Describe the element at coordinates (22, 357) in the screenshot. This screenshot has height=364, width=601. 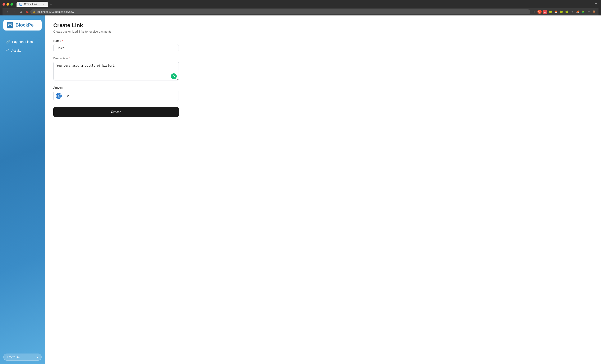
I see `network-selector: Ethereum ▾` at that location.